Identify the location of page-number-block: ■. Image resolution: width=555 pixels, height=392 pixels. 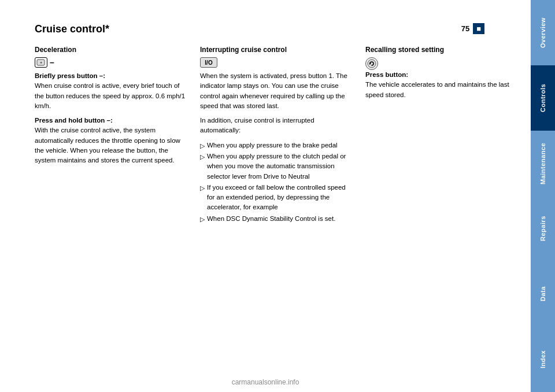
(479, 29).